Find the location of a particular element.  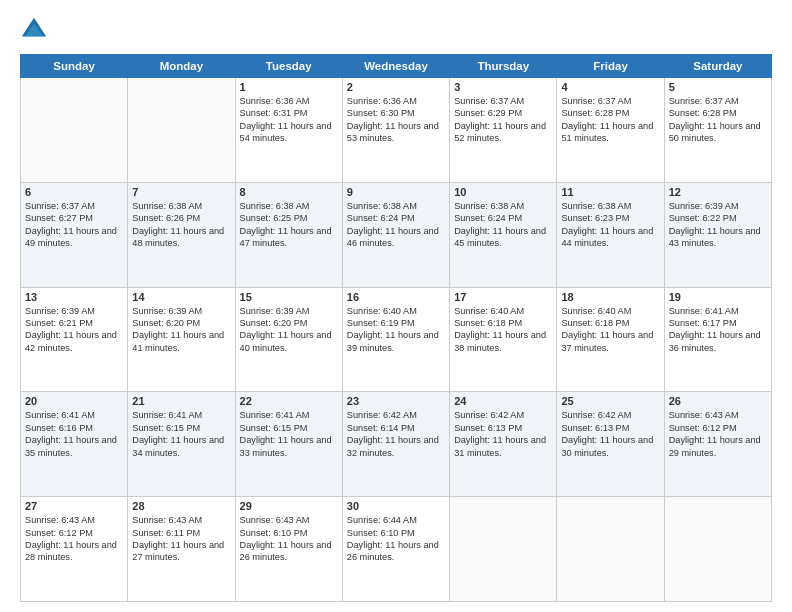

cell-info: Daylight: 11 hours and 39 minutes. is located at coordinates (396, 342).